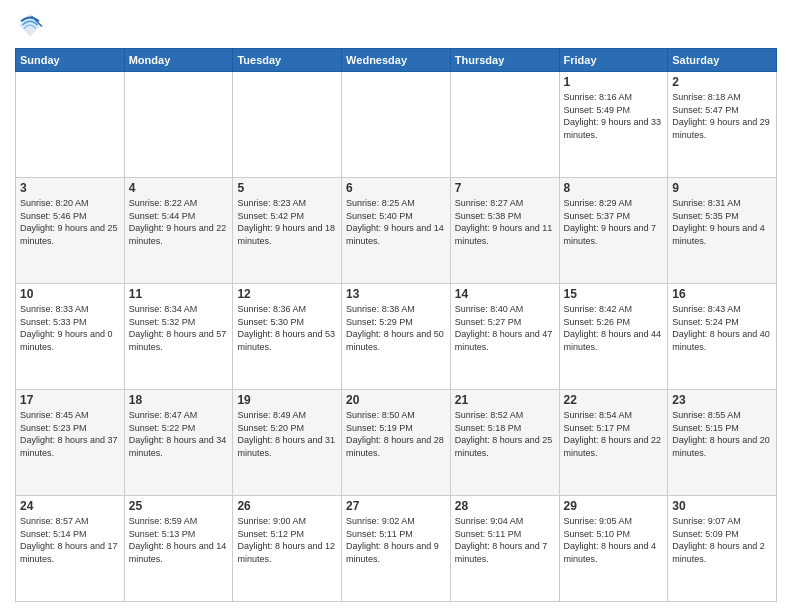 The width and height of the screenshot is (792, 612). I want to click on calendar-cell: 23Sunrise: 8:55 AM Sunset: 5:15 PM Dayli…, so click(722, 443).